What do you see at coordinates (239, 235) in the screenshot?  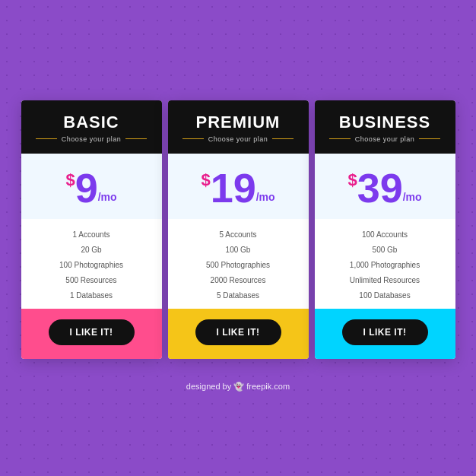 I see `feature-item-premium-0: 5 Accounts` at bounding box center [239, 235].